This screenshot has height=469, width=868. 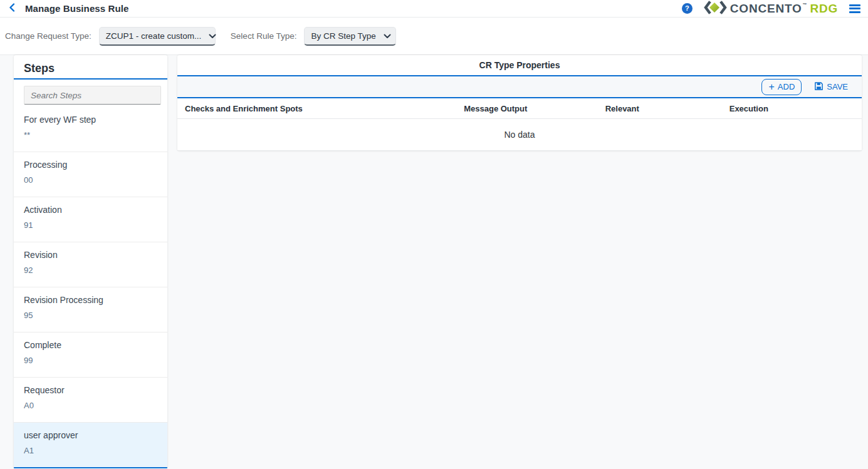 I want to click on logo-suffix: RDG, so click(x=824, y=9).